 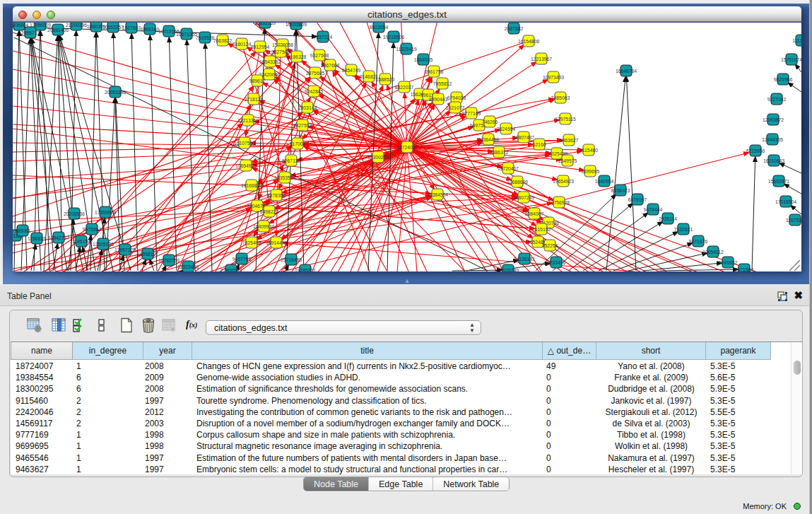 I want to click on svg-text: 9463627, so click(x=570, y=140).